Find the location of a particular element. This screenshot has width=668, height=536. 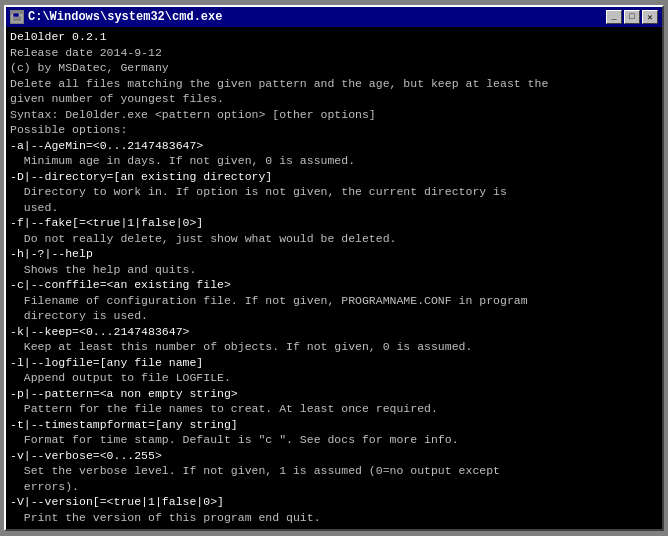

minimize-button: _ is located at coordinates (614, 17).